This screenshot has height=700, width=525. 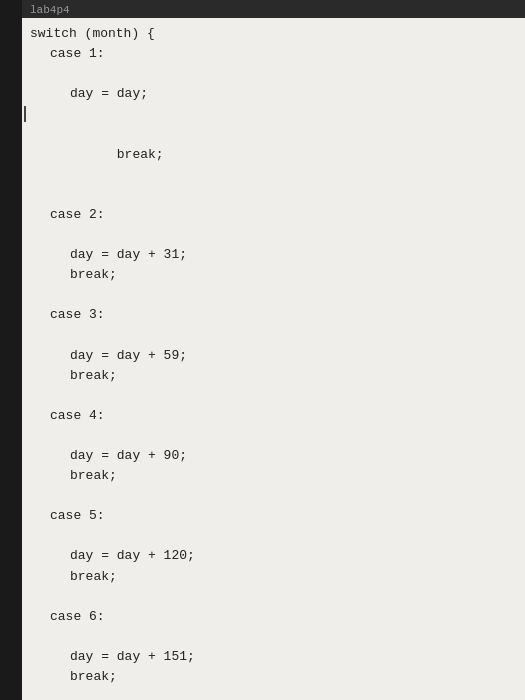 What do you see at coordinates (50, 10) in the screenshot?
I see `tab-label: lab4p4` at bounding box center [50, 10].